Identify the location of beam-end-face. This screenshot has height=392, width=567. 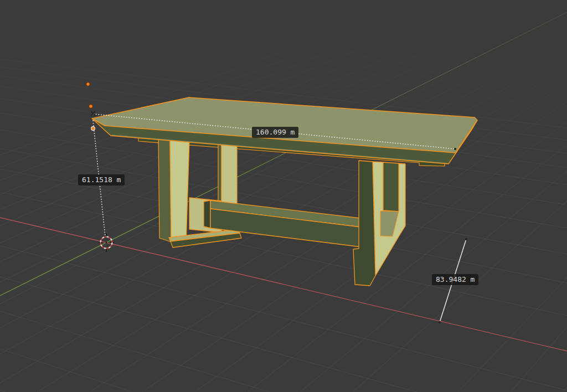
(207, 214).